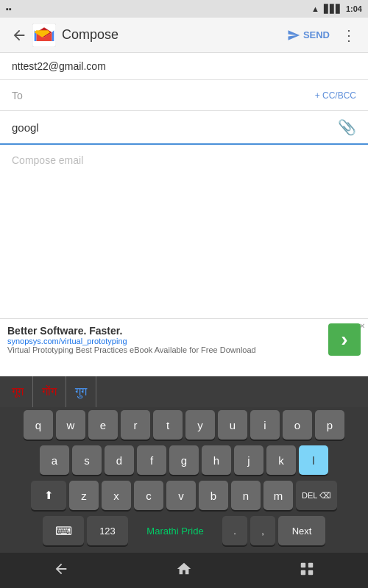 This screenshot has width=368, height=588. Describe the element at coordinates (302, 531) in the screenshot. I see `next-key: Next` at that location.